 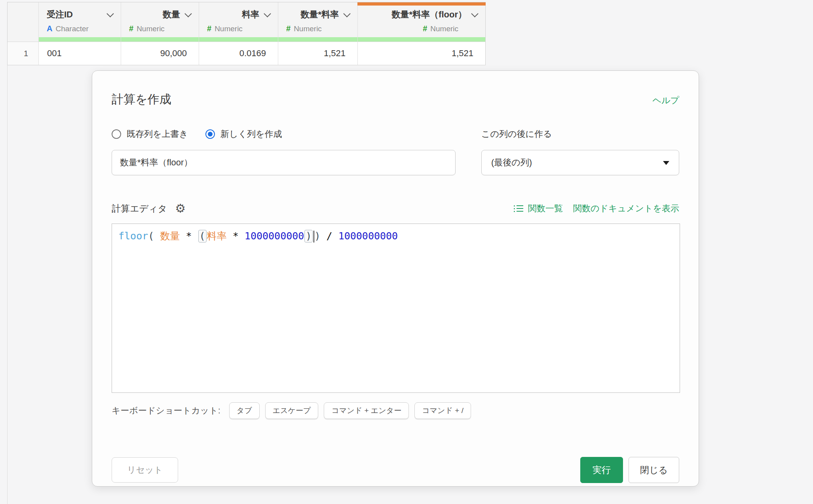 What do you see at coordinates (246, 53) in the screenshot?
I see `table-row: 1 00190,0000.01691,5211,521` at bounding box center [246, 53].